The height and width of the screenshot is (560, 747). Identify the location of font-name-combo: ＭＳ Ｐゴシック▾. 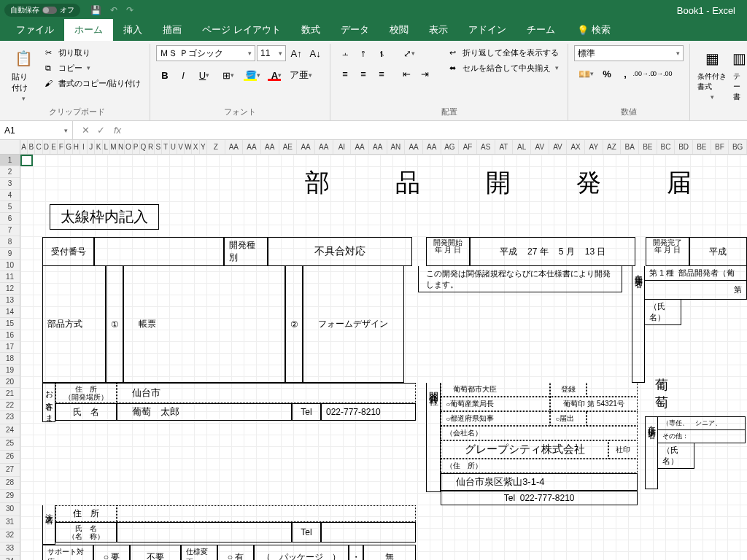
(206, 53).